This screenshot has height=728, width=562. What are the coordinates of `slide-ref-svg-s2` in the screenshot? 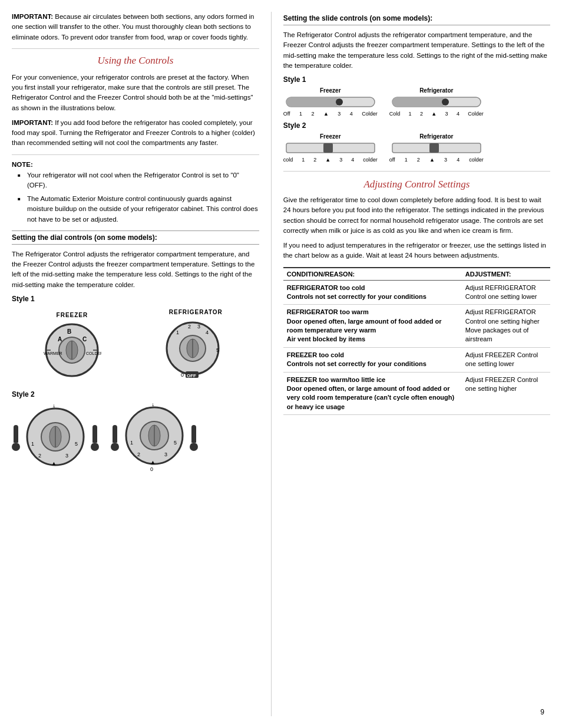 It's located at (437, 148).